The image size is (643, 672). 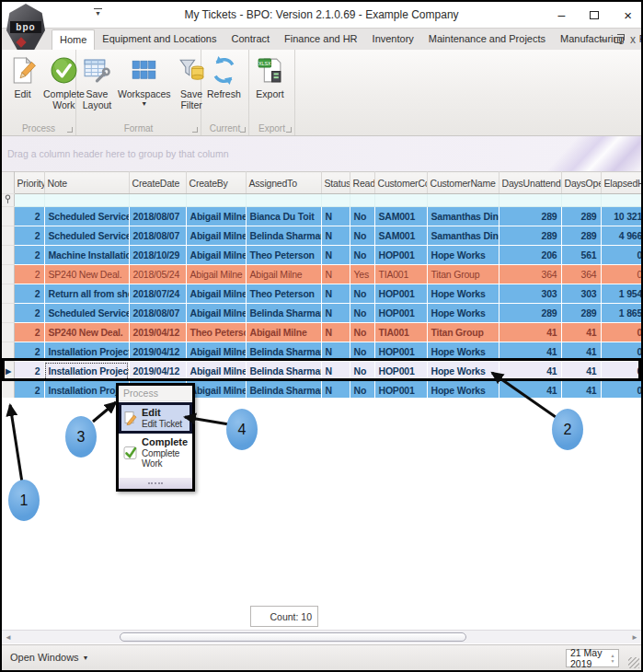 I want to click on cell-daysunattended: 303, so click(x=530, y=295).